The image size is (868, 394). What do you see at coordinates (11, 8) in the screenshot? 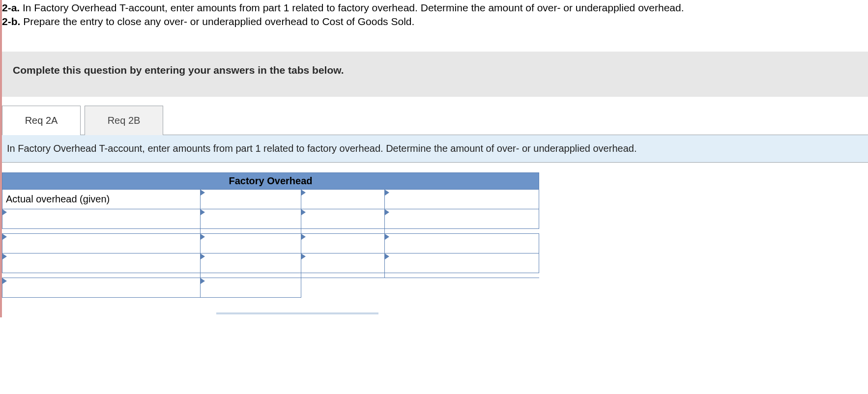
I see `q2a-number: 2-a.` at bounding box center [11, 8].